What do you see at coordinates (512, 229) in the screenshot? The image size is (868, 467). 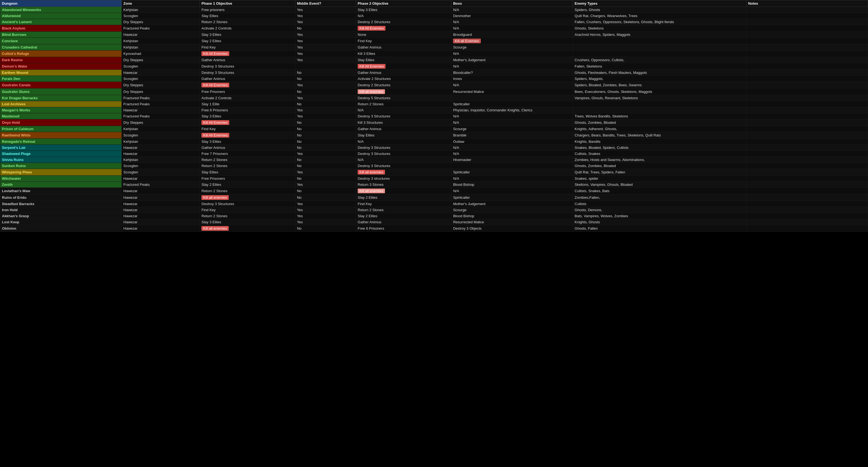 I see `boss: Destroy 3 Objects` at bounding box center [512, 229].